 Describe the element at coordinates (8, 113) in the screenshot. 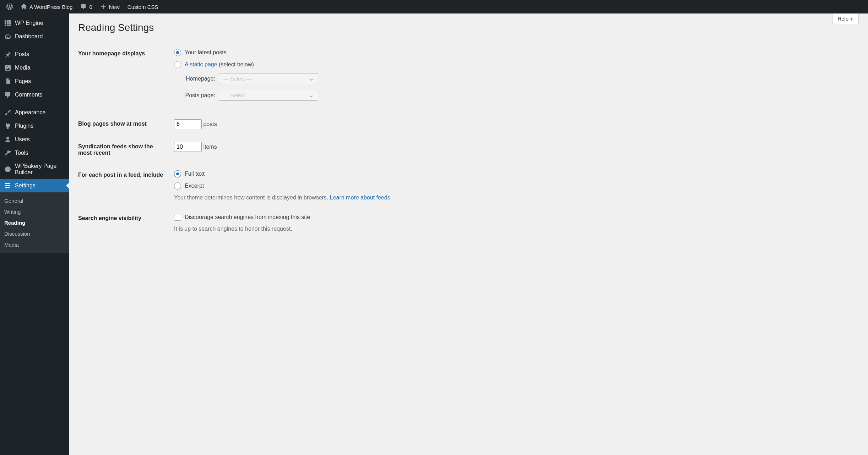

I see `brush-icon` at that location.